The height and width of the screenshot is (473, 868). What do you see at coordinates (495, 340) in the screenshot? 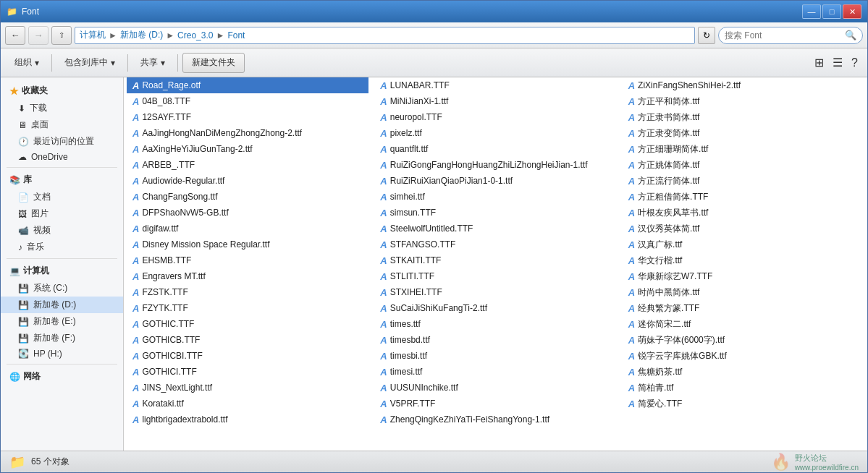
I see `file-item: Atimesbd.ttf` at bounding box center [495, 340].